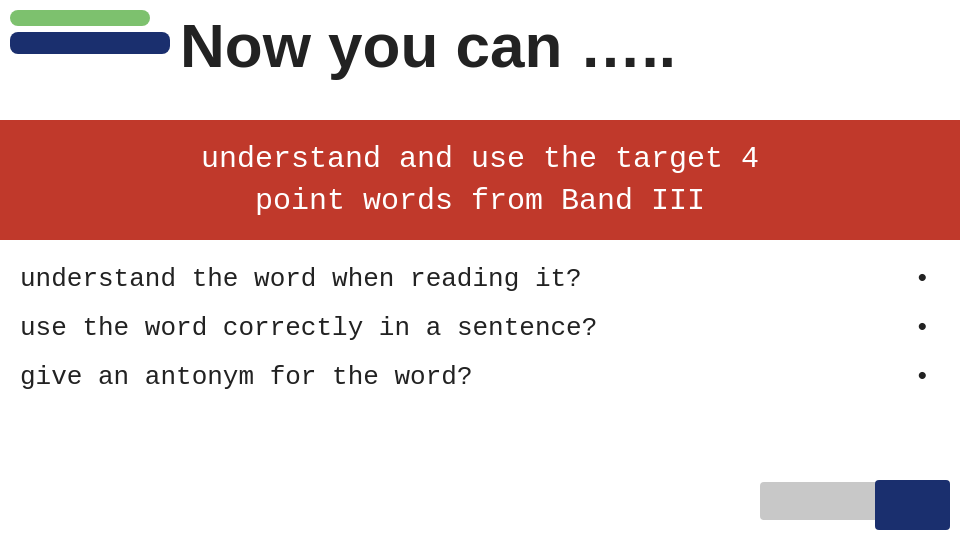  What do you see at coordinates (90, 32) in the screenshot?
I see `decorative-bars` at bounding box center [90, 32].